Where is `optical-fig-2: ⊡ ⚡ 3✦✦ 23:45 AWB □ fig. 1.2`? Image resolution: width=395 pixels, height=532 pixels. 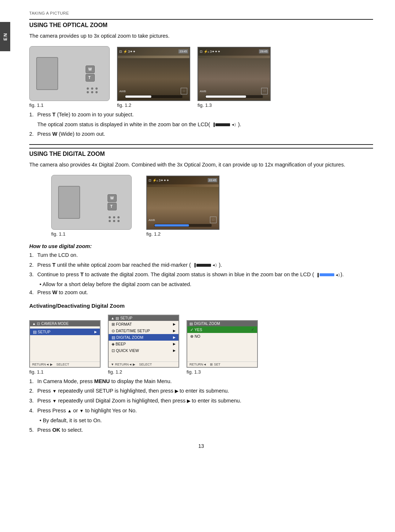 optical-fig-2: ⊡ ⚡ 3✦✦ 23:45 AWB □ fig. 1.2 is located at coordinates (154, 78).